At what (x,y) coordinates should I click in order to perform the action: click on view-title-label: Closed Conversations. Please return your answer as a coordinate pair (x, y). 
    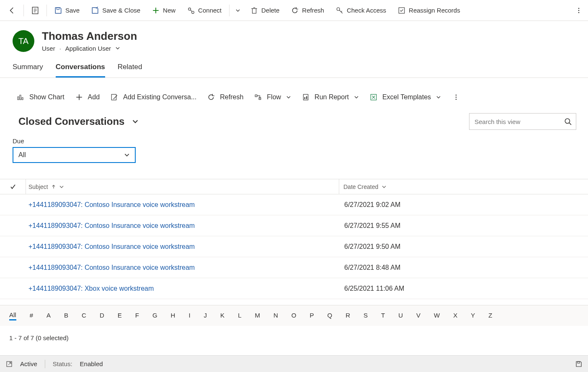
    Looking at the image, I should click on (71, 121).